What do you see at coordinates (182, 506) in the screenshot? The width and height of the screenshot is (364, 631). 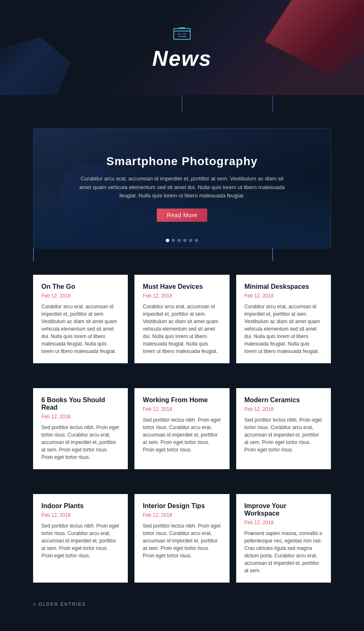 I see `card-title: Interior Design Tips` at bounding box center [182, 506].